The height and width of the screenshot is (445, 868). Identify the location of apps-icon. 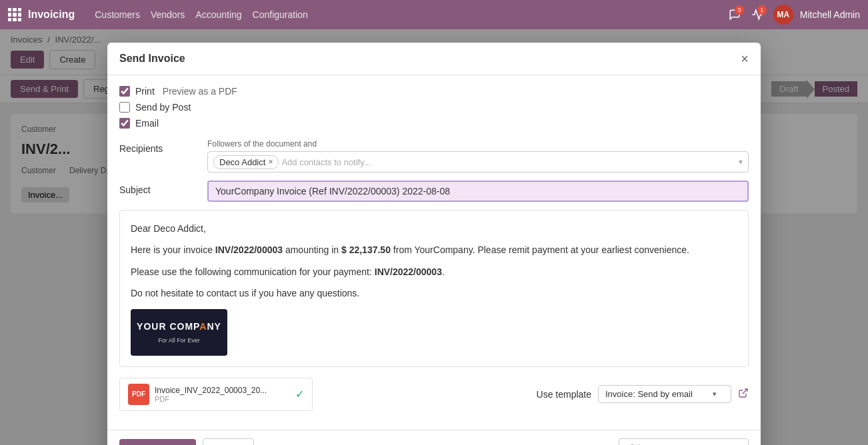
(15, 15).